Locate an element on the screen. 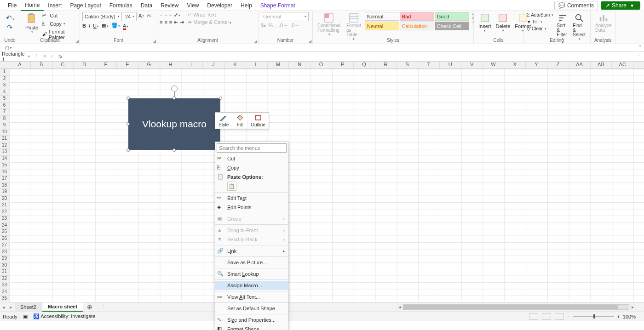 This screenshot has width=644, height=330. row-header-11: 11 is located at coordinates (5, 139).